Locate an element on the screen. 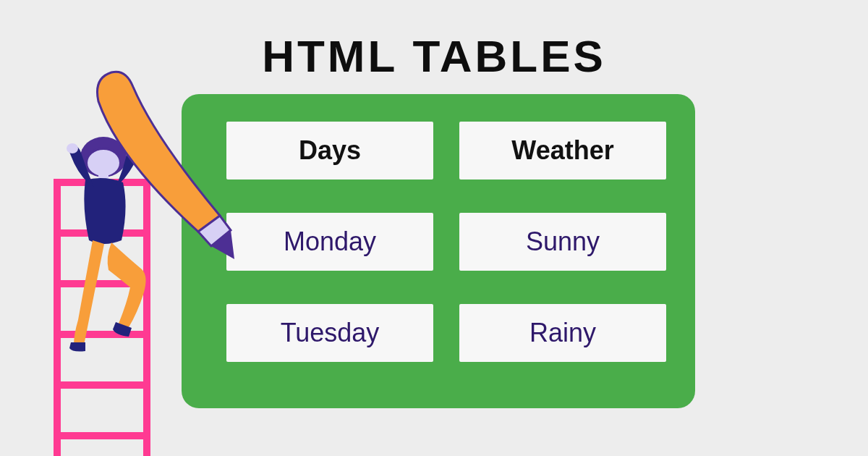 This screenshot has height=456, width=868. table-cell: Sunny is located at coordinates (563, 242).